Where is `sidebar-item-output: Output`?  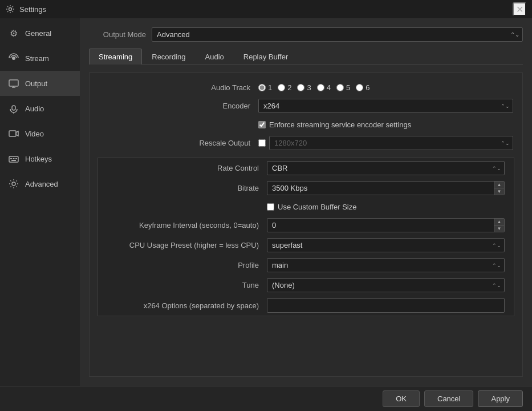
sidebar-item-output: Output is located at coordinates (40, 83).